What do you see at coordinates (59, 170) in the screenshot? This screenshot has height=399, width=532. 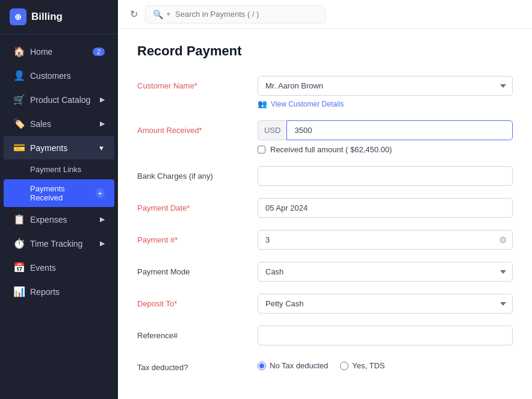 I see `sidebar-item-payment-links: Payment Links` at bounding box center [59, 170].